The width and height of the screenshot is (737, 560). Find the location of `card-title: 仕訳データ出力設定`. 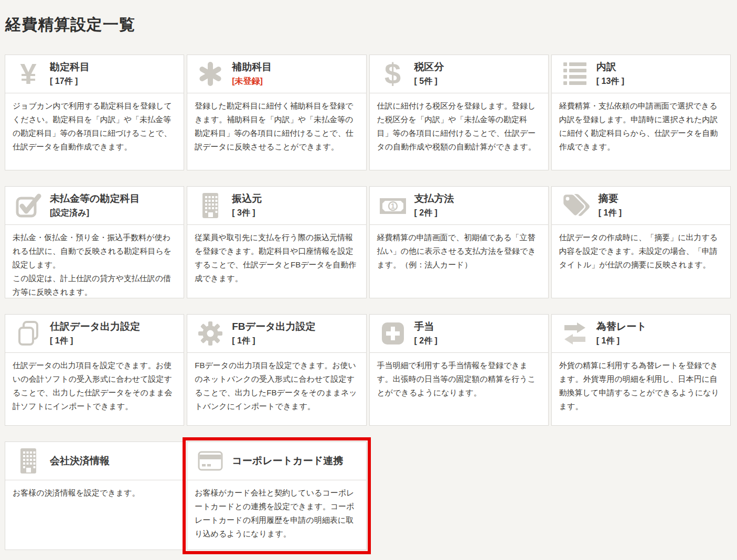

card-title: 仕訳データ出力設定 is located at coordinates (95, 327).